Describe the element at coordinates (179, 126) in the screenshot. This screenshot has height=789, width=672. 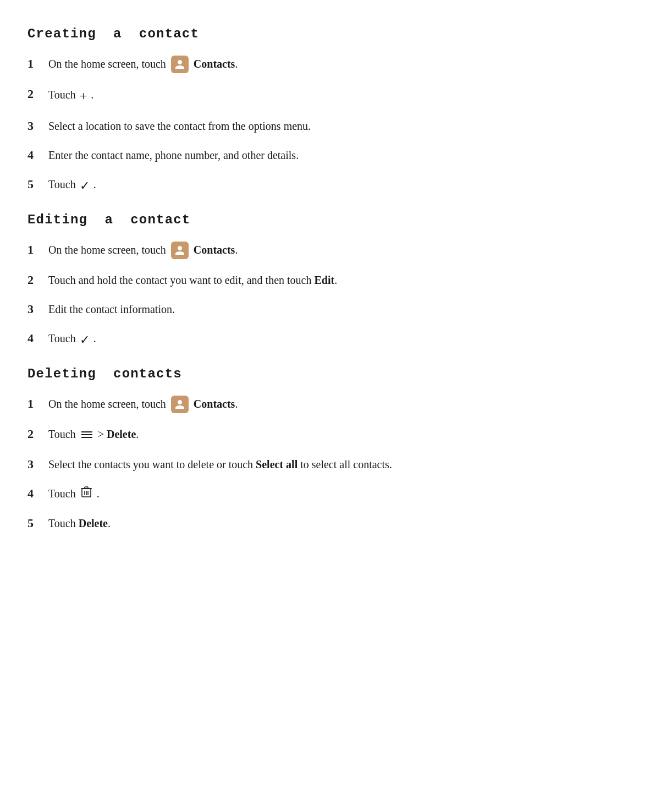
I see `step-text: Select a location to save the contact fr…` at that location.